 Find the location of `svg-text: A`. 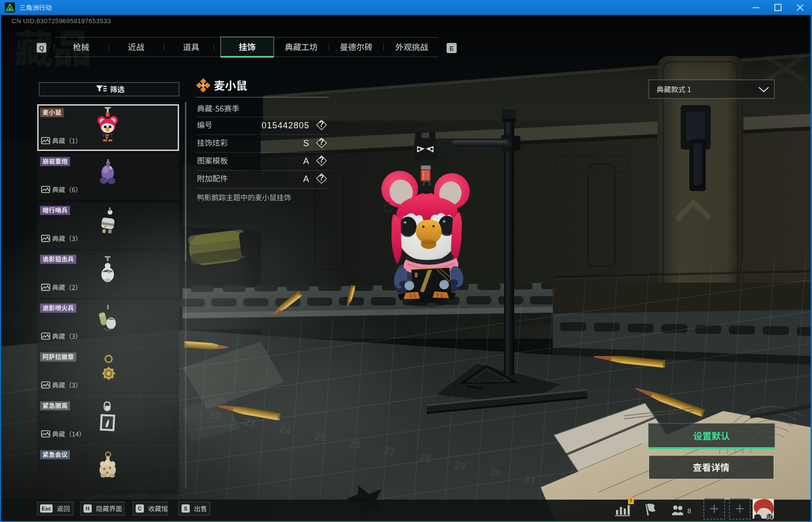

svg-text: A is located at coordinates (306, 161).